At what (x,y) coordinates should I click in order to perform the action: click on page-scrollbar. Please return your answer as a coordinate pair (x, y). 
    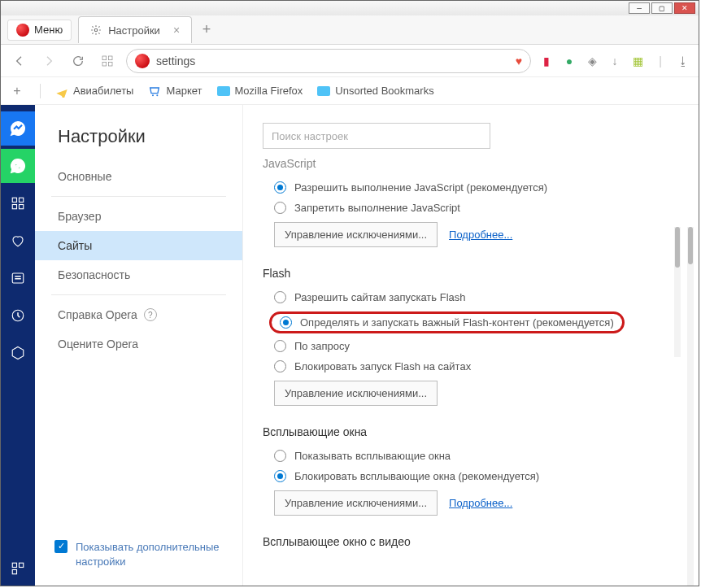
    Looking at the image, I should click on (690, 407).